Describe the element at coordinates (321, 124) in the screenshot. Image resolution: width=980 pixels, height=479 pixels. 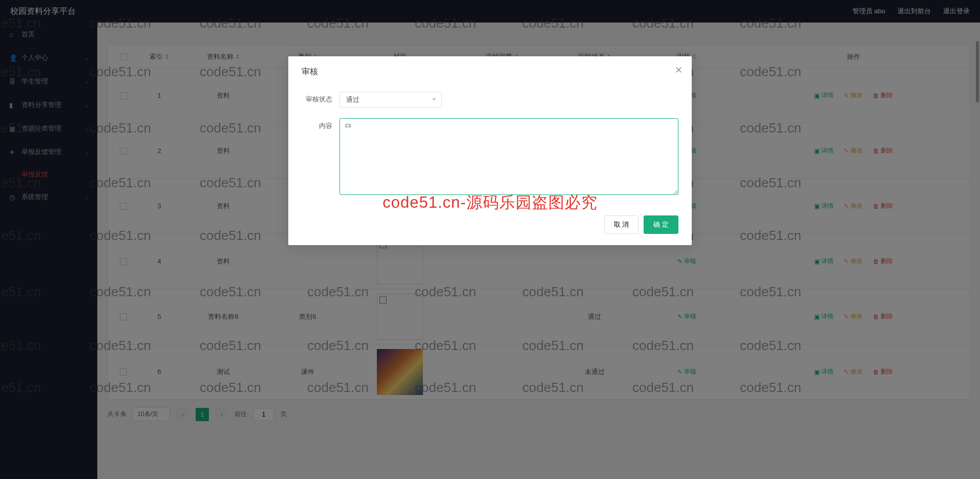
I see `content-label: 内容` at that location.